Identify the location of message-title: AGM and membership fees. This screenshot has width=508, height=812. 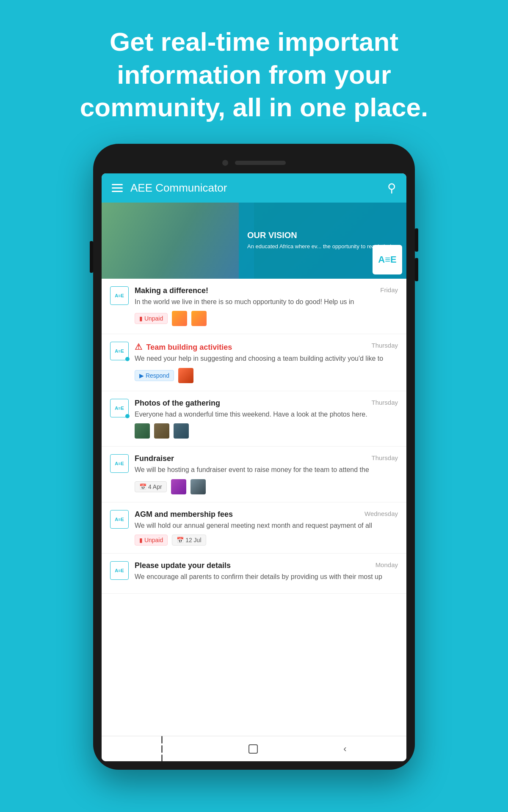
(184, 514).